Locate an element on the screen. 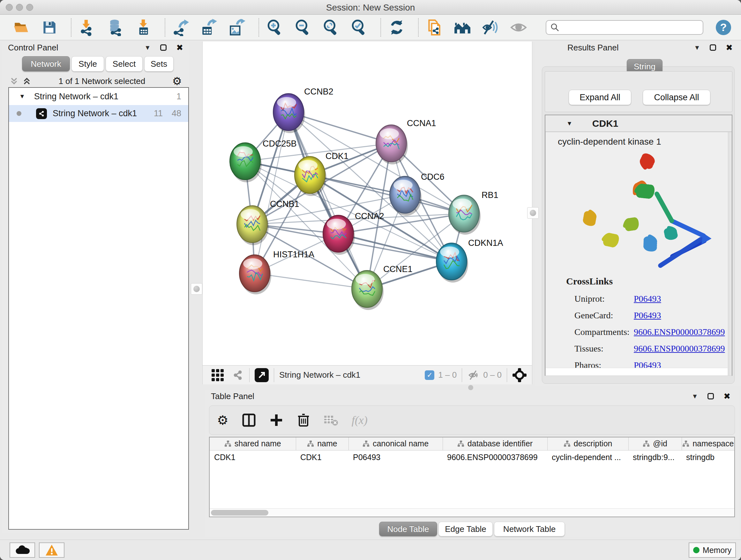 Image resolution: width=741 pixels, height=560 pixels. warning-button is located at coordinates (52, 550).